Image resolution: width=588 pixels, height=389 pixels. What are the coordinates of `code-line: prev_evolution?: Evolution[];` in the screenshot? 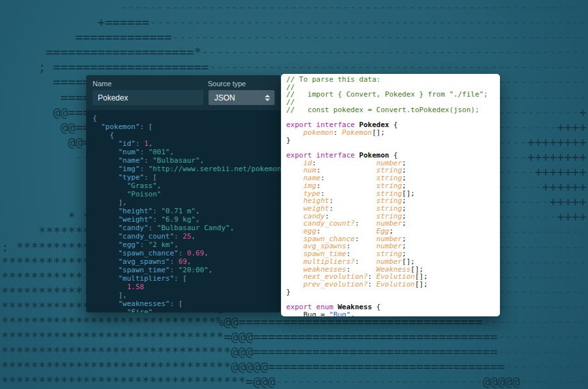 It's located at (393, 285).